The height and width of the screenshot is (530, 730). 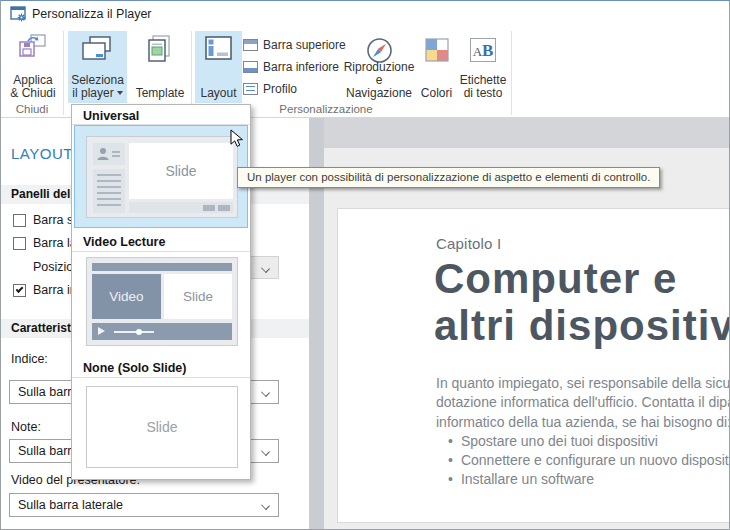 What do you see at coordinates (18, 14) in the screenshot?
I see `app-window-gear-icon` at bounding box center [18, 14].